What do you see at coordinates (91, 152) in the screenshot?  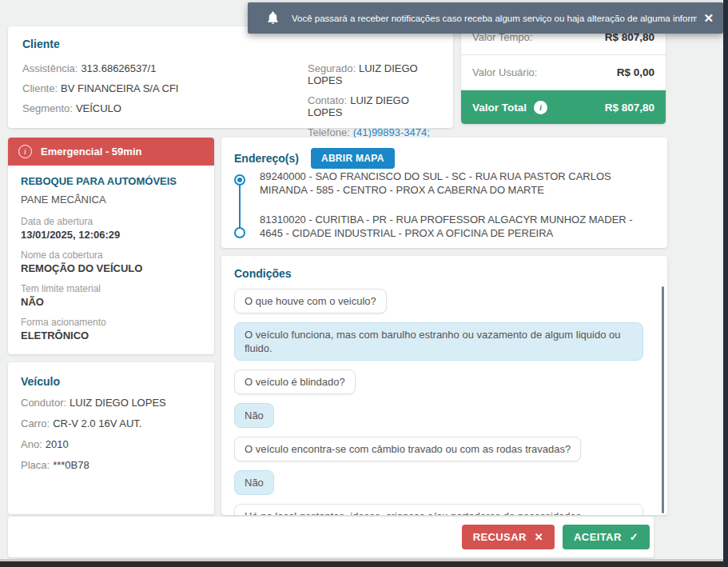 I see `urgency-label: Emergencial - 59min` at bounding box center [91, 152].